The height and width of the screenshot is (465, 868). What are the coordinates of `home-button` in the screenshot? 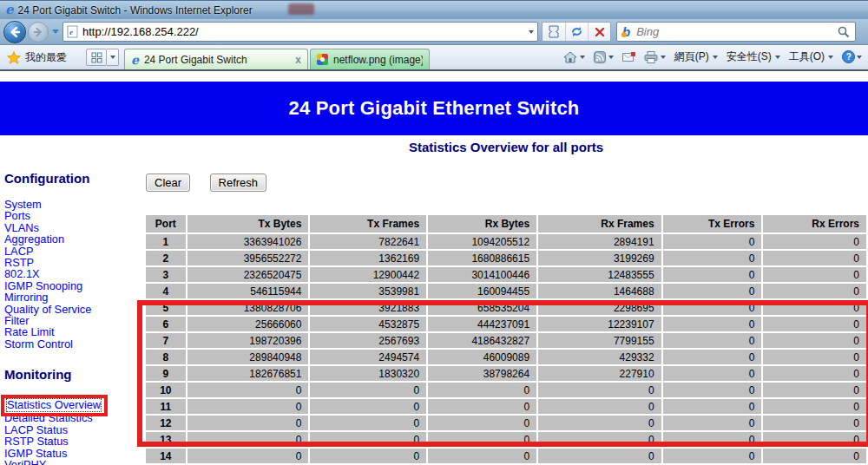 It's located at (575, 57).